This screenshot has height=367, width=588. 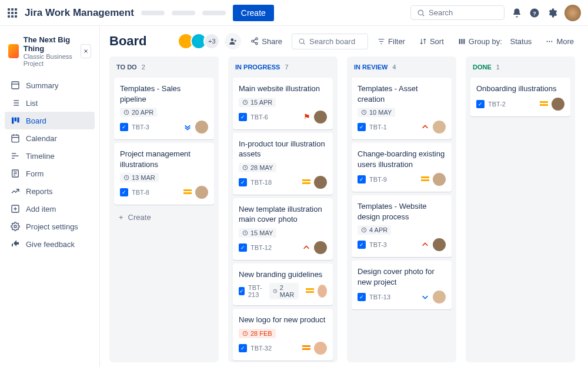 What do you see at coordinates (79, 13) in the screenshot?
I see `product-logo: Jira Work Management` at bounding box center [79, 13].